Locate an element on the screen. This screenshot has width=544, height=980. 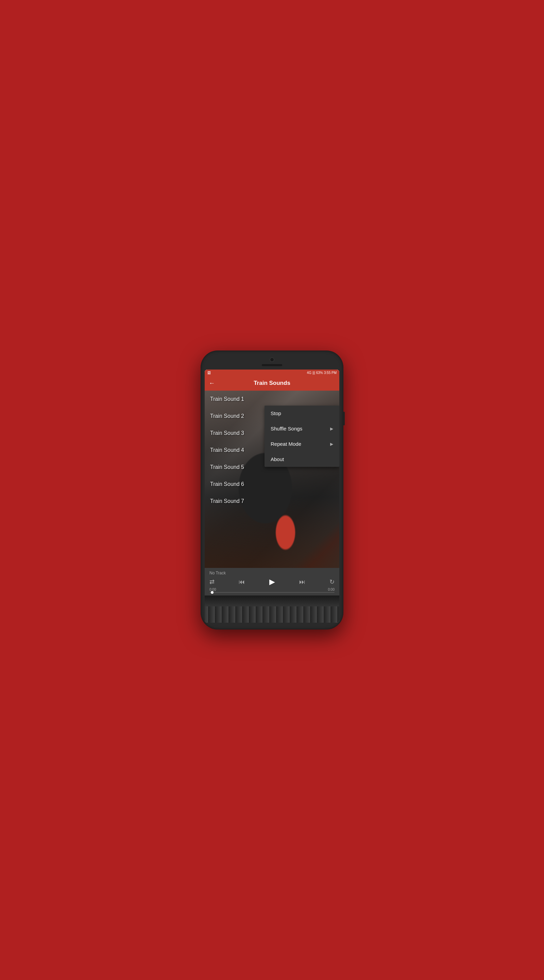
speaker is located at coordinates (272, 365).